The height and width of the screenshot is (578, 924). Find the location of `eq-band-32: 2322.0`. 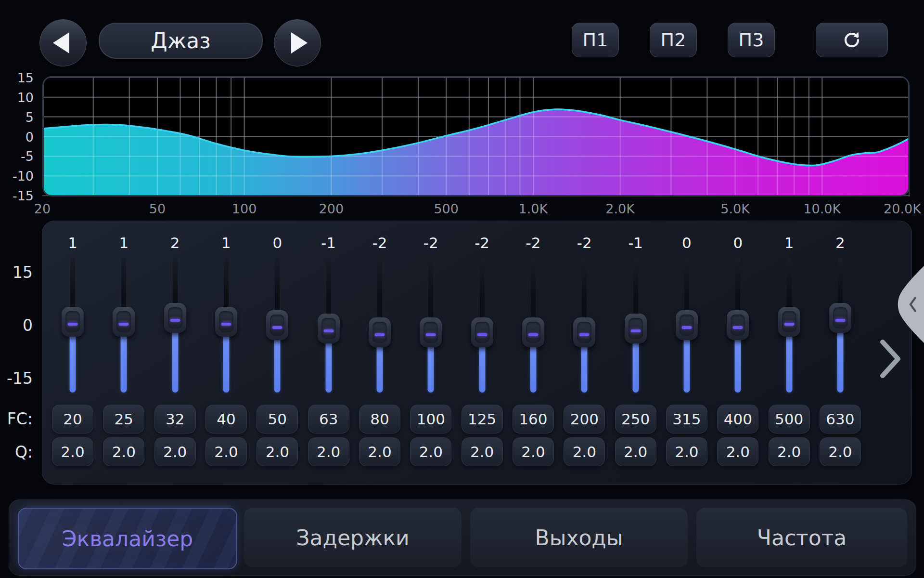

eq-band-32: 2322.0 is located at coordinates (175, 352).